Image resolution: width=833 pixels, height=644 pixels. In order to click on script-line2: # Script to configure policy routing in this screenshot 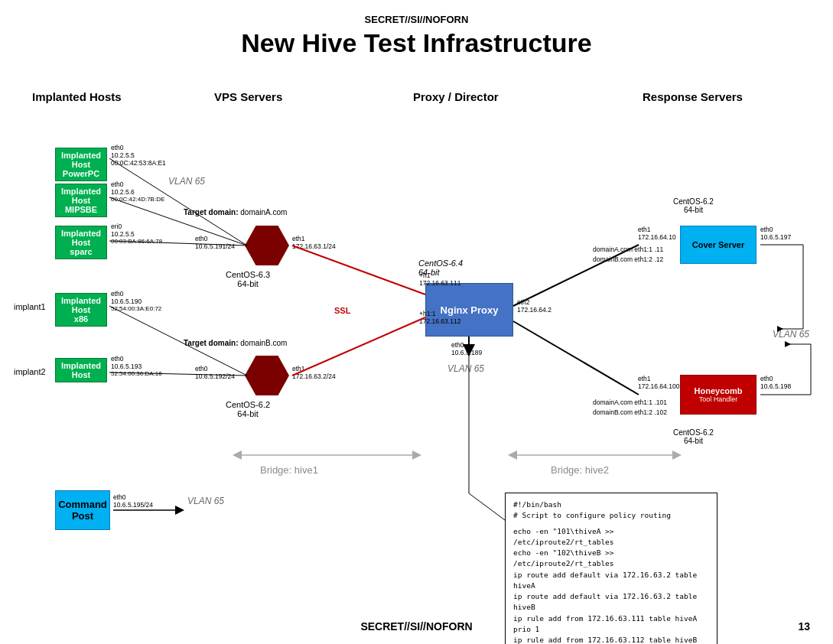, I will do `click(611, 516)`.